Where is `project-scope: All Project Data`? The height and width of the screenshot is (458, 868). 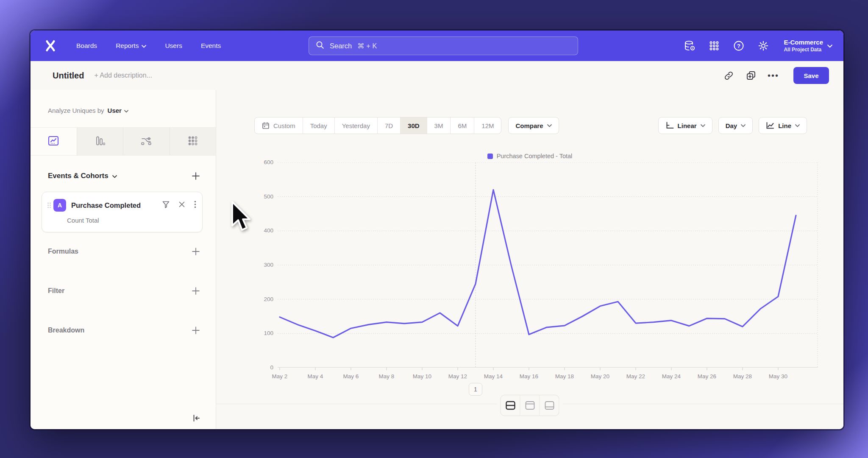
project-scope: All Project Data is located at coordinates (804, 50).